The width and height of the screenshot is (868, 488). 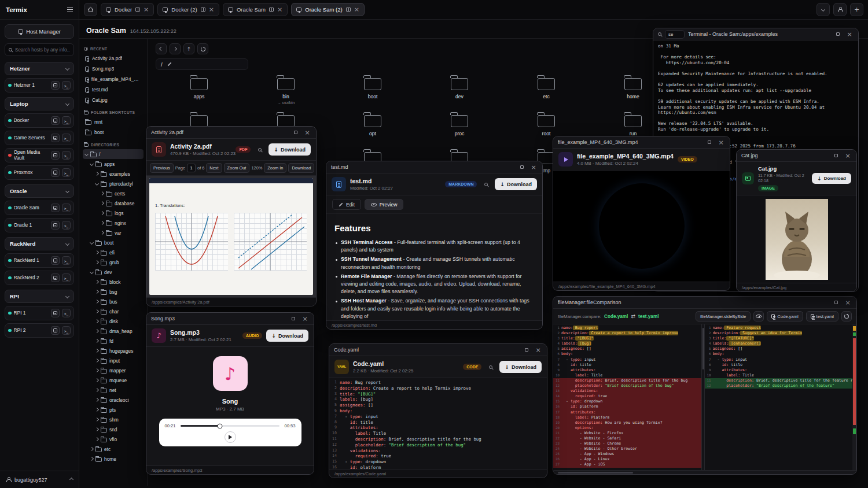 I want to click on tree-item: database, so click(x=113, y=204).